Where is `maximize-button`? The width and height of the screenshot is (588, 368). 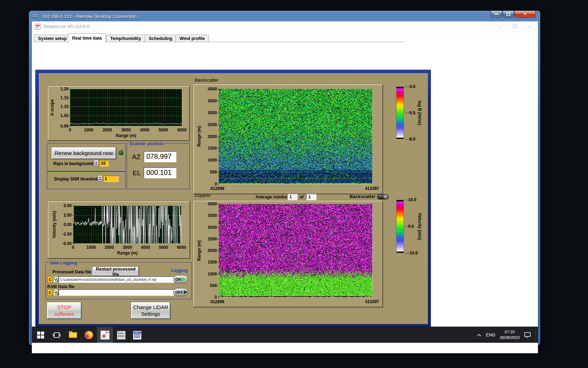 maximize-button is located at coordinates (508, 14).